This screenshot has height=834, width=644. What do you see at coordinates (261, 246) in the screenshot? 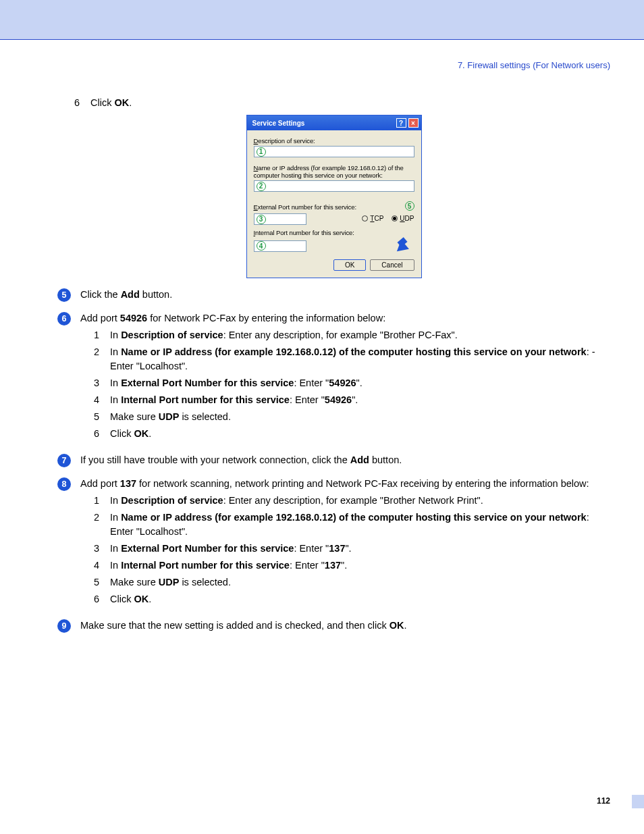
I see `marker-4: 4` at bounding box center [261, 246].